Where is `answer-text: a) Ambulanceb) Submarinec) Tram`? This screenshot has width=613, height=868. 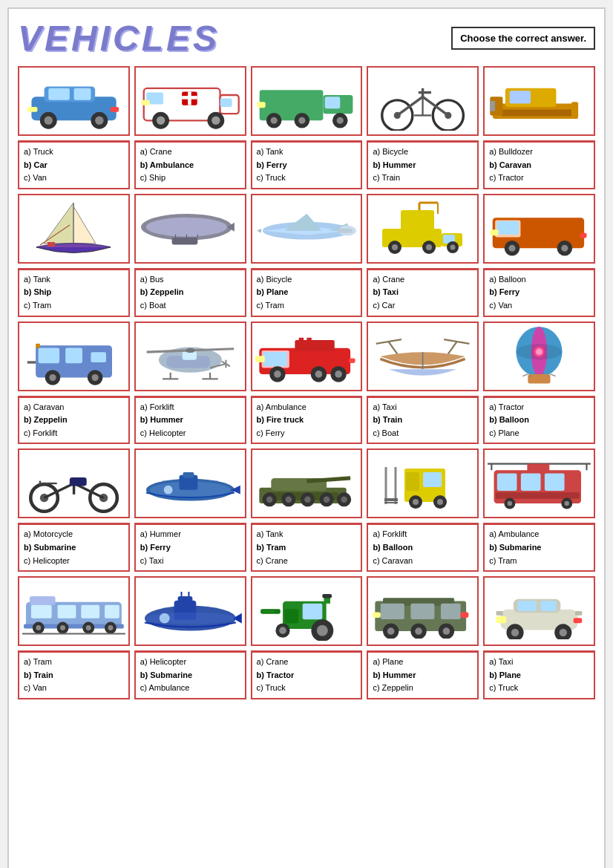 answer-text: a) Ambulanceb) Submarinec) Tram is located at coordinates (539, 547).